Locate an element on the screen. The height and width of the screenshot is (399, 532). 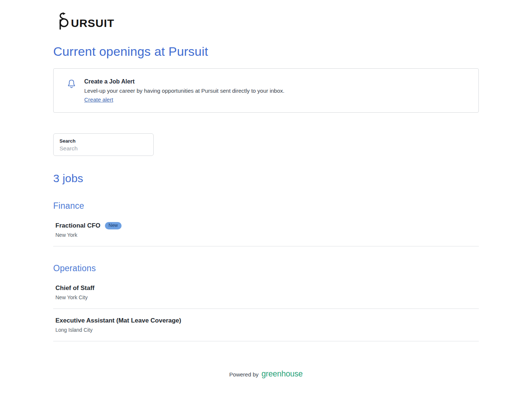
footer: Powered by greenhouse is located at coordinates (266, 374).